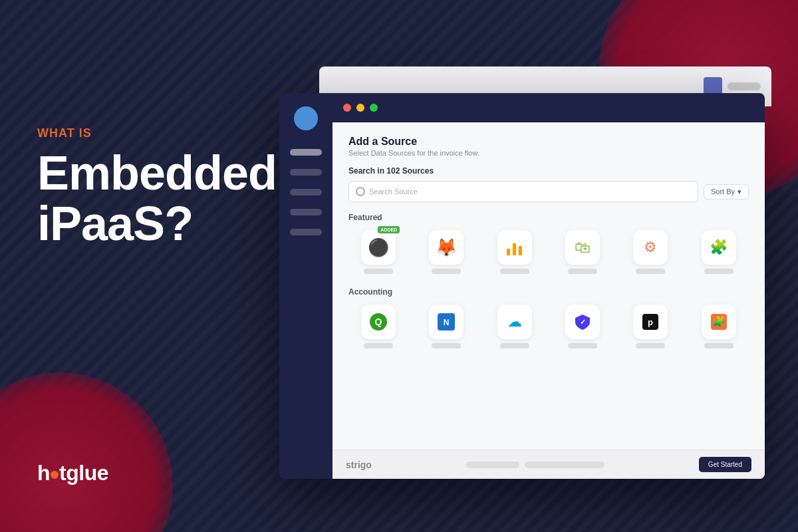  Describe the element at coordinates (515, 247) in the screenshot. I see `amazon-charts-icon` at that location.